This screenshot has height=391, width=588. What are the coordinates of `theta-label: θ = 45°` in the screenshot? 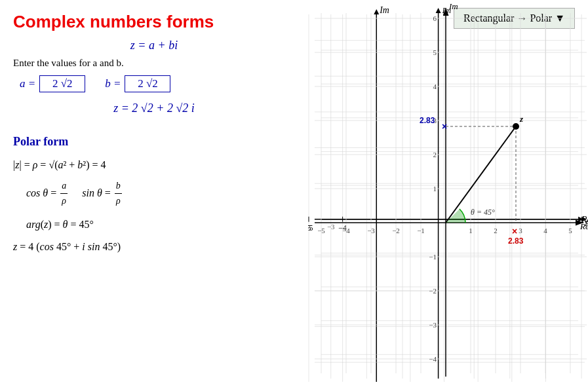 It's located at (482, 212).